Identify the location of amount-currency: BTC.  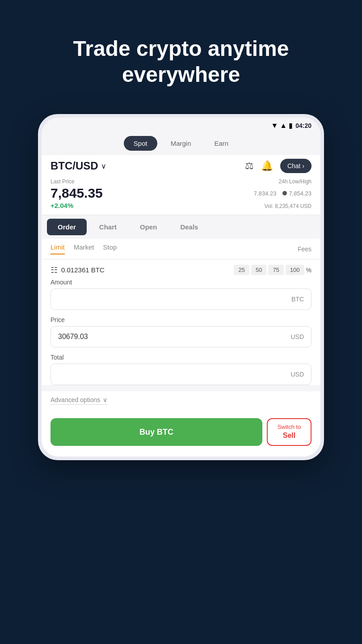
(298, 299).